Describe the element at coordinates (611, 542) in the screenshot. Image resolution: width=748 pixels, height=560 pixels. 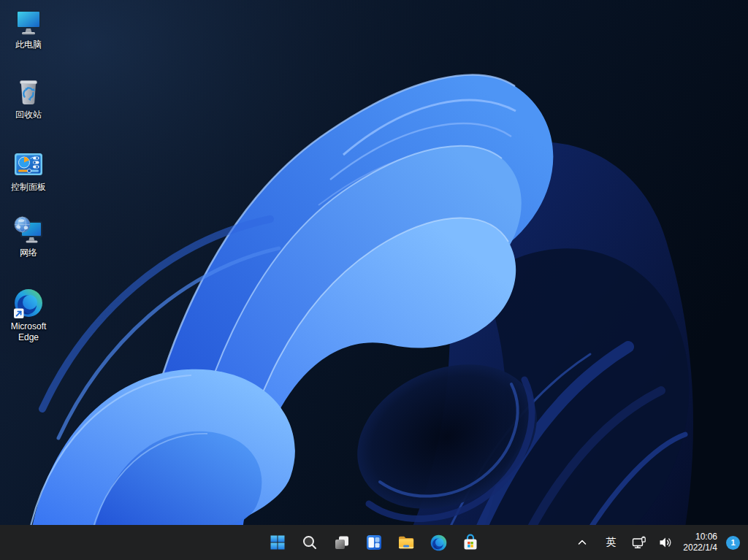
I see `ime-indicator: 英` at that location.